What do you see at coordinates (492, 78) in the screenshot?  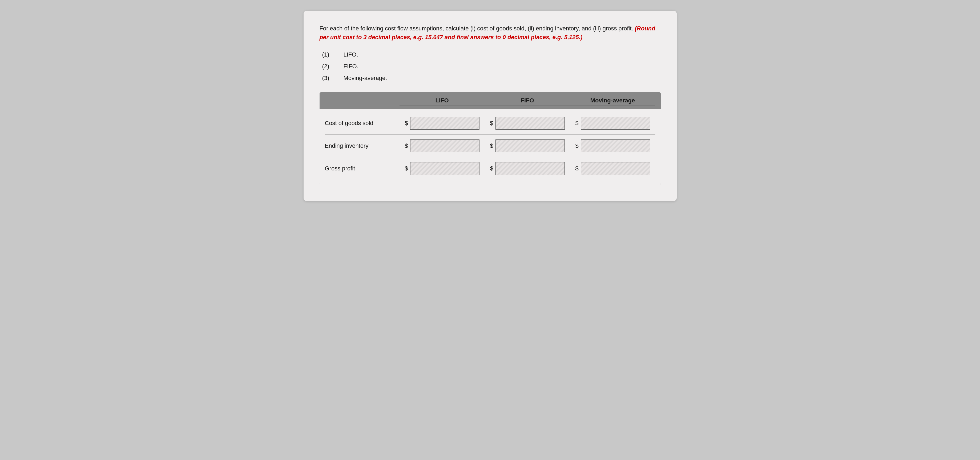 I see `method-item-3: (3) Moving-average.` at bounding box center [492, 78].